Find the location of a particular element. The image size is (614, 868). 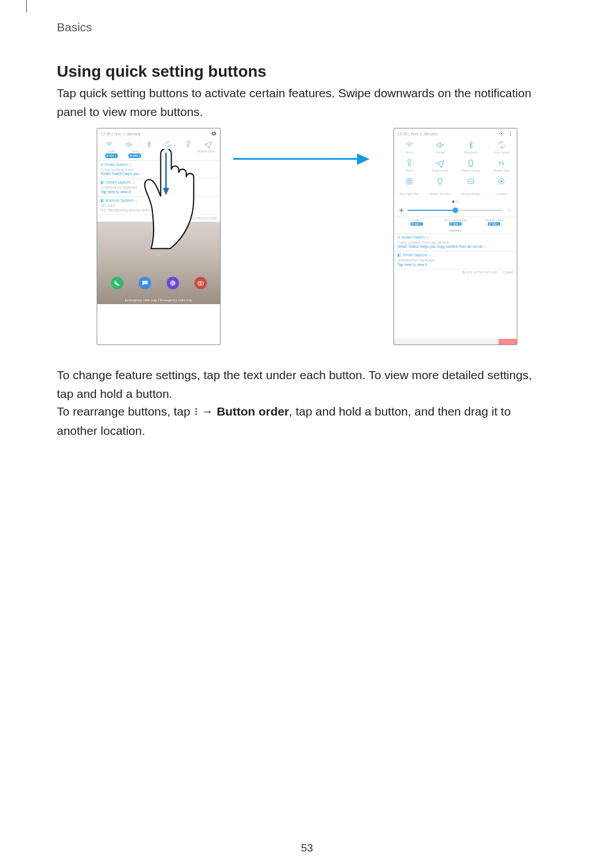

sim-texts-label: TextB SIM 1 is located at coordinates (135, 153).